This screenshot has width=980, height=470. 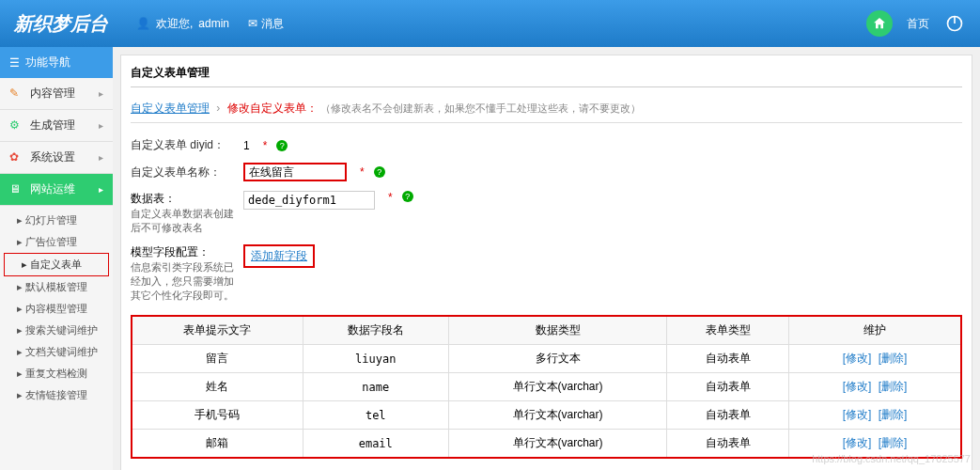 What do you see at coordinates (879, 24) in the screenshot?
I see `home-button` at bounding box center [879, 24].